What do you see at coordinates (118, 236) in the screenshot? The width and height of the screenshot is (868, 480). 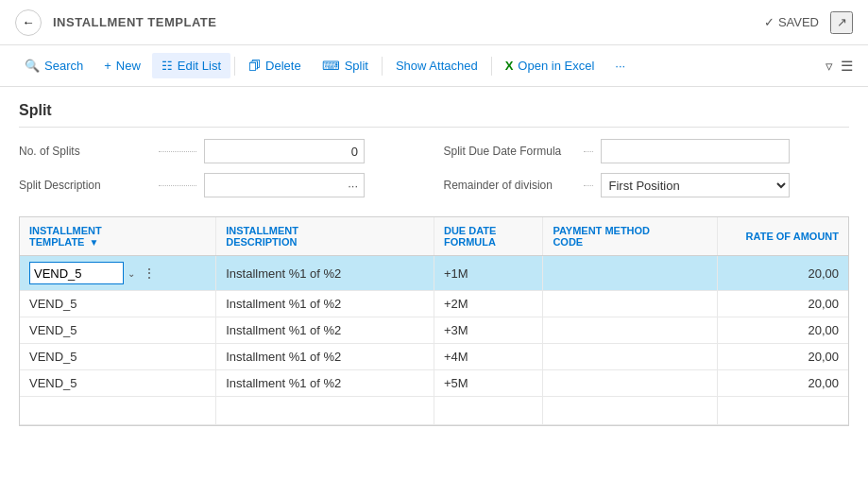 I see `col-installment-template: INSTALLMENTTEMPLATE ▼` at bounding box center [118, 236].